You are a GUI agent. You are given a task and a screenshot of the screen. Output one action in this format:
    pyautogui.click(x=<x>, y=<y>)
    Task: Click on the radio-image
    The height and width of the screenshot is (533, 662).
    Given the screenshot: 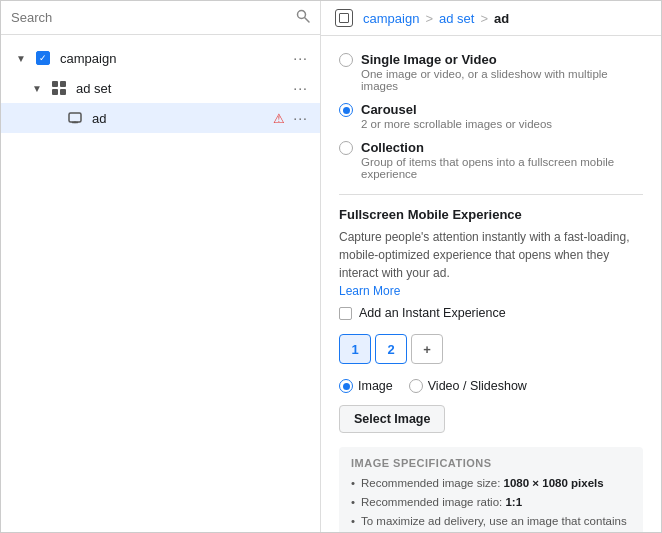 What is the action you would take?
    pyautogui.click(x=346, y=386)
    